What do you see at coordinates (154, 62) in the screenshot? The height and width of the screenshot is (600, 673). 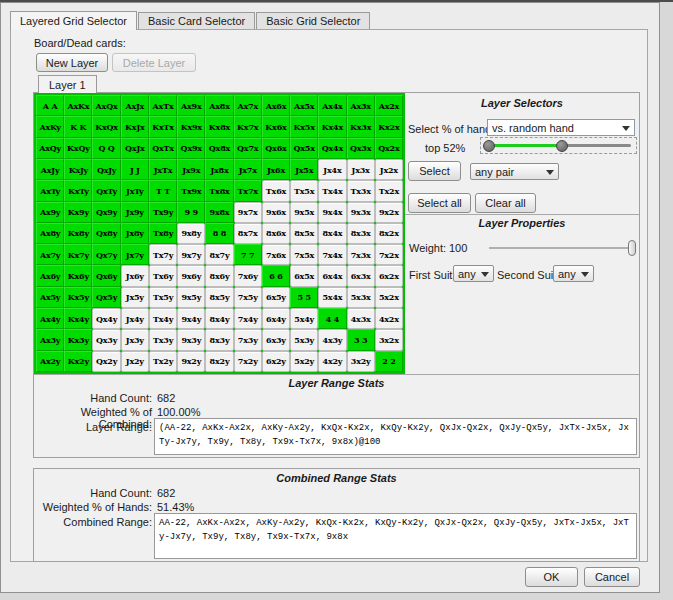 I see `delete-layer-button: Delete Layer` at bounding box center [154, 62].